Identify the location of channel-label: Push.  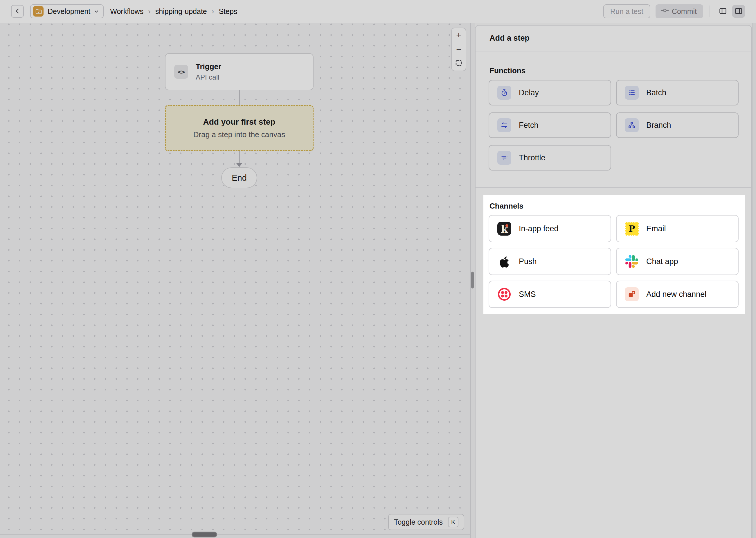
(528, 262).